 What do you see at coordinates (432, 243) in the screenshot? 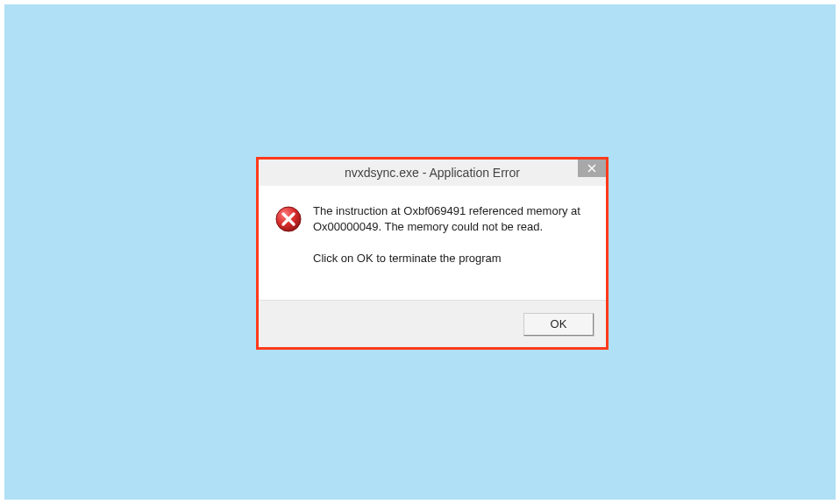
I see `dialog-body: The instruction at Oxbf069491 referenced…` at bounding box center [432, 243].